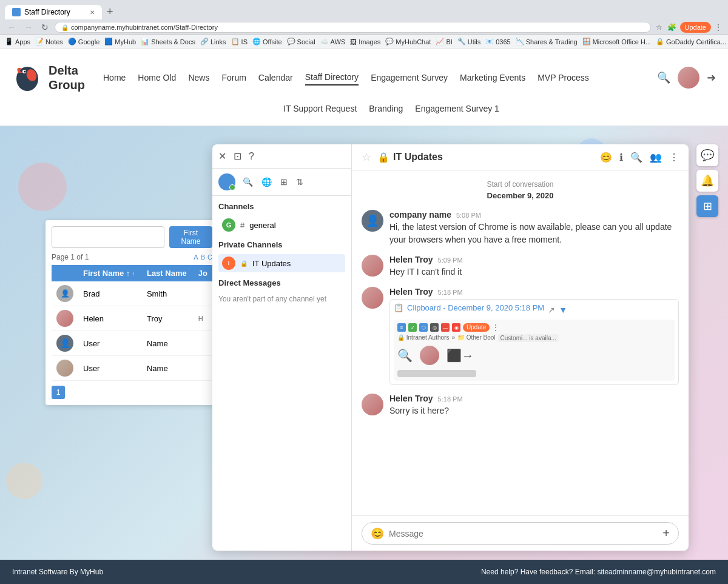  Describe the element at coordinates (167, 273) in the screenshot. I see `col-last-name: Last Name` at that location.